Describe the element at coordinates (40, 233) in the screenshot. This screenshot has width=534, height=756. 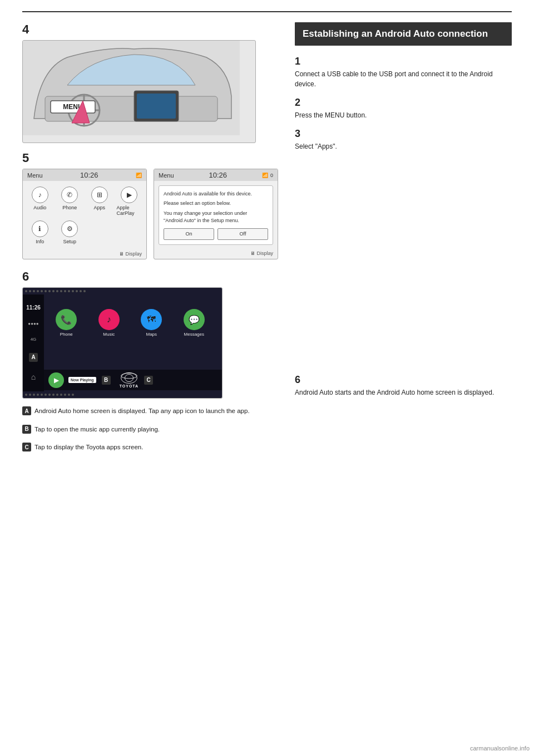
I see `menu-item-info: ℹ Info` at that location.